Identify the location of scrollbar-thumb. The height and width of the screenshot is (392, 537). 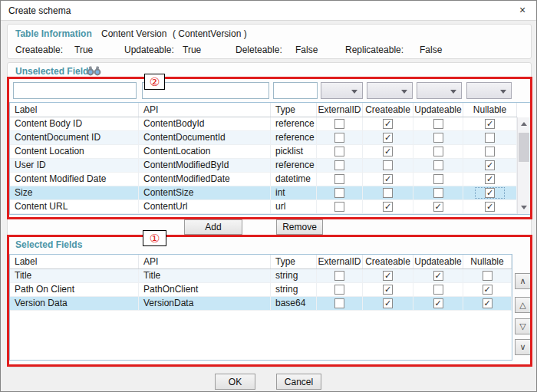
(524, 147).